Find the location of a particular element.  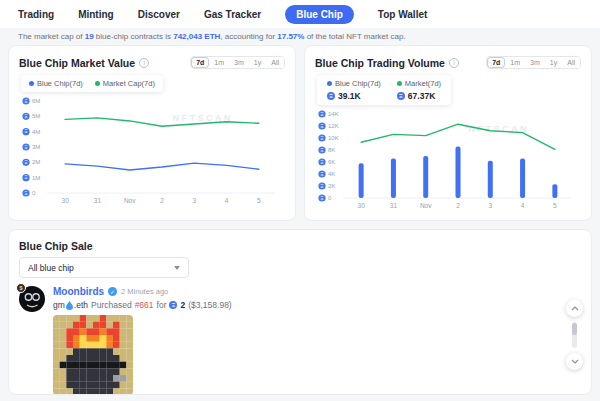

svg-text: 5M is located at coordinates (36, 116).